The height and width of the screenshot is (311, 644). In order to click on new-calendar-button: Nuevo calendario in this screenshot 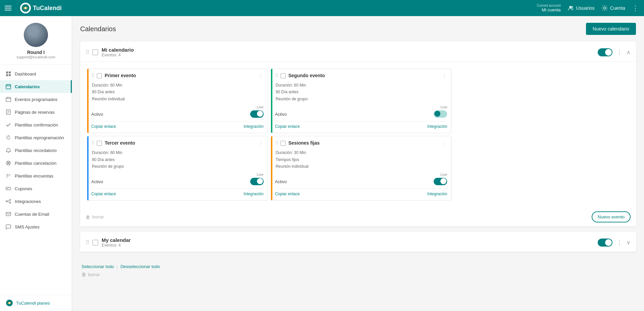, I will do `click(611, 29)`.